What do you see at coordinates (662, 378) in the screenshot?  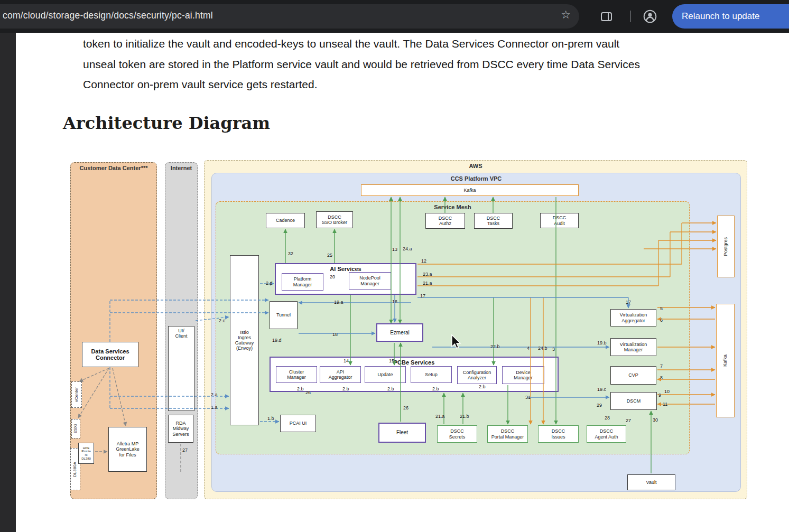 I see `edge-label-8: 8` at bounding box center [662, 378].